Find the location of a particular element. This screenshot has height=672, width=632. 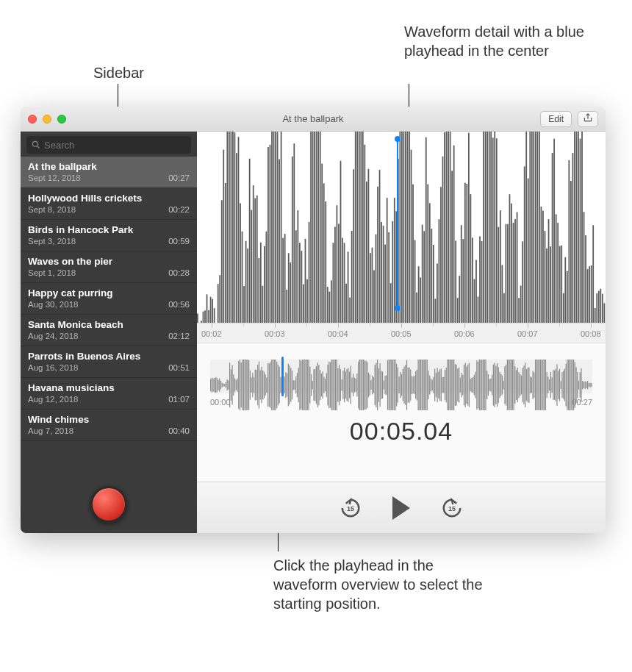

recording-item: Waves on the pierSept 1, 201800:28 is located at coordinates (109, 268).